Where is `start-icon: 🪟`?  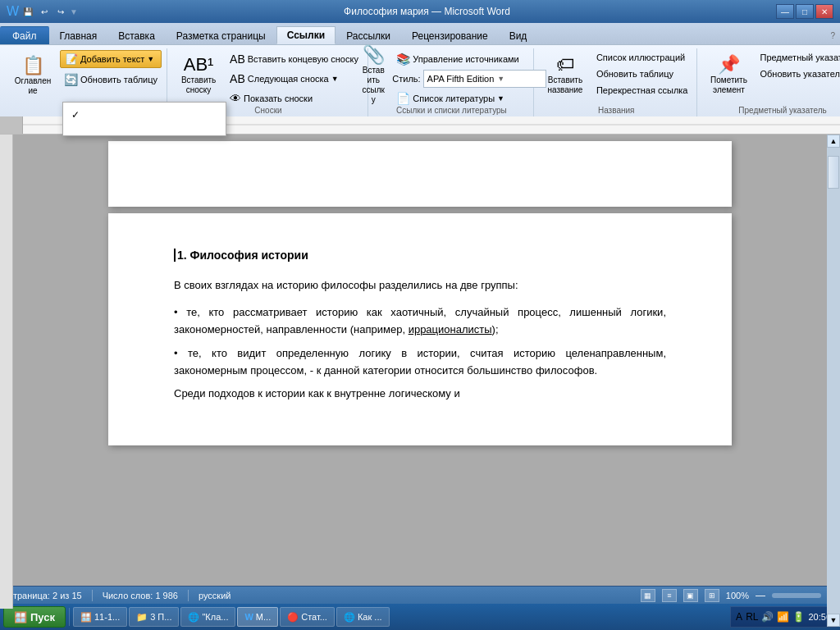
start-icon: 🪟 is located at coordinates (21, 617).